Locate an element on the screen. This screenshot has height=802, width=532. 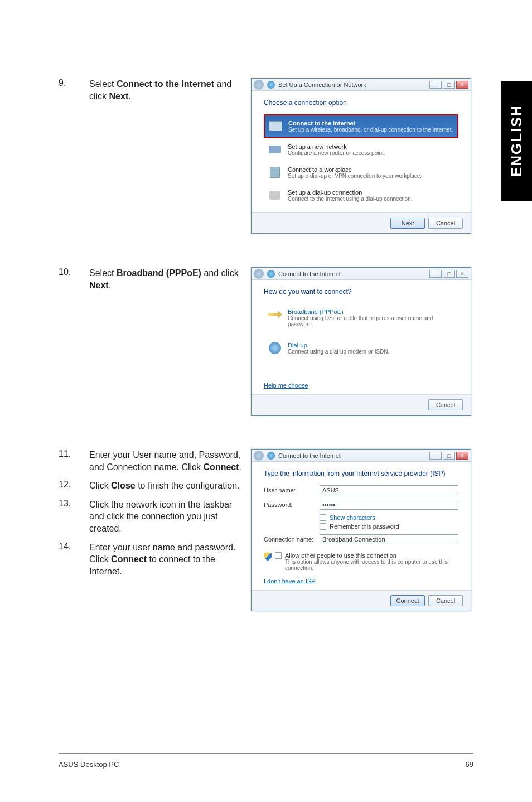
dialog-heading: Choose a connection option is located at coordinates (361, 103).